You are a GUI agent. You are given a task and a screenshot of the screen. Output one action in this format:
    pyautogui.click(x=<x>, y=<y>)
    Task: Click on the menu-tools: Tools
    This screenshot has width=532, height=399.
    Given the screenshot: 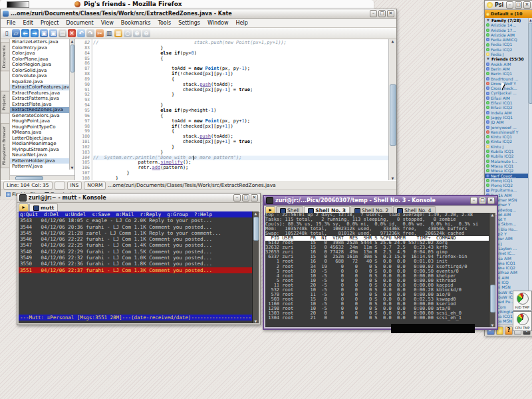 What is the action you would take?
    pyautogui.click(x=164, y=23)
    